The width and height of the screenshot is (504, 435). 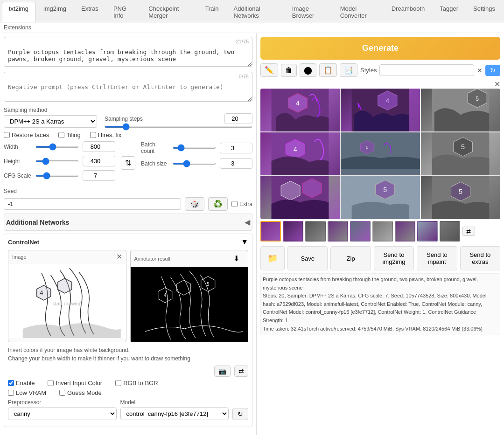 What do you see at coordinates (99, 161) in the screenshot?
I see `height-input` at bounding box center [99, 161].